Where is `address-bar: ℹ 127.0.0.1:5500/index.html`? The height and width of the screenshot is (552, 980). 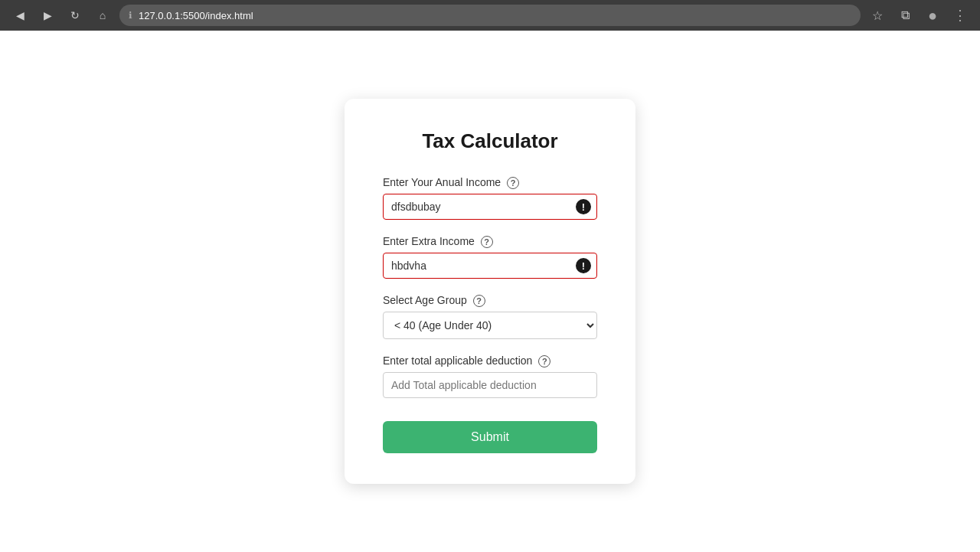 address-bar: ℹ 127.0.0.1:5500/index.html is located at coordinates (490, 15).